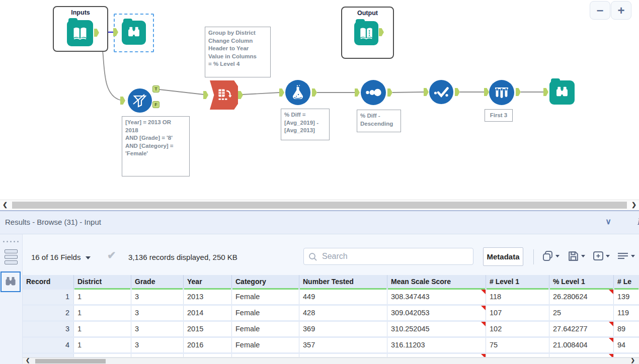 The width and height of the screenshot is (639, 364). I want to click on search-box, so click(388, 256).